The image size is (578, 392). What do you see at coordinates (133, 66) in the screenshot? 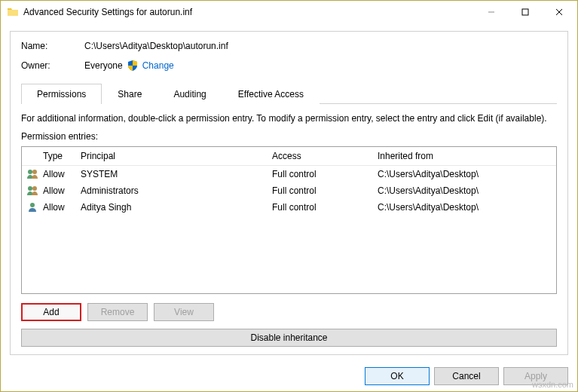
I see `shield-icon` at bounding box center [133, 66].